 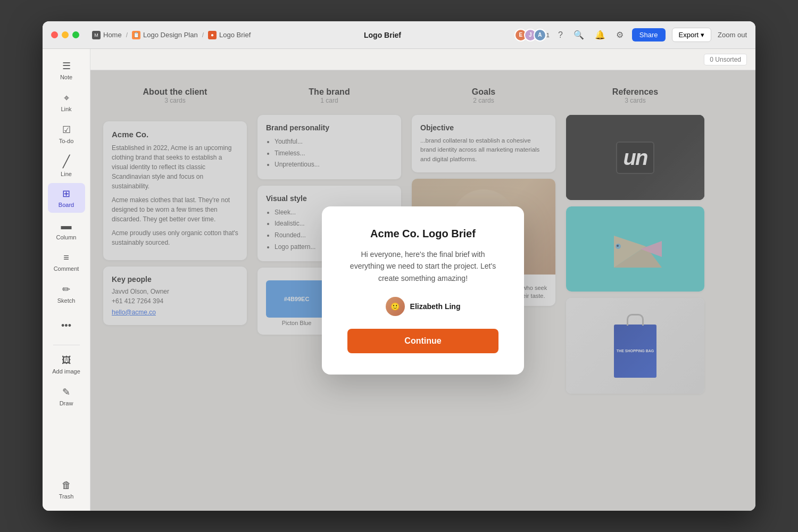 I want to click on note-icon: ☰, so click(x=66, y=66).